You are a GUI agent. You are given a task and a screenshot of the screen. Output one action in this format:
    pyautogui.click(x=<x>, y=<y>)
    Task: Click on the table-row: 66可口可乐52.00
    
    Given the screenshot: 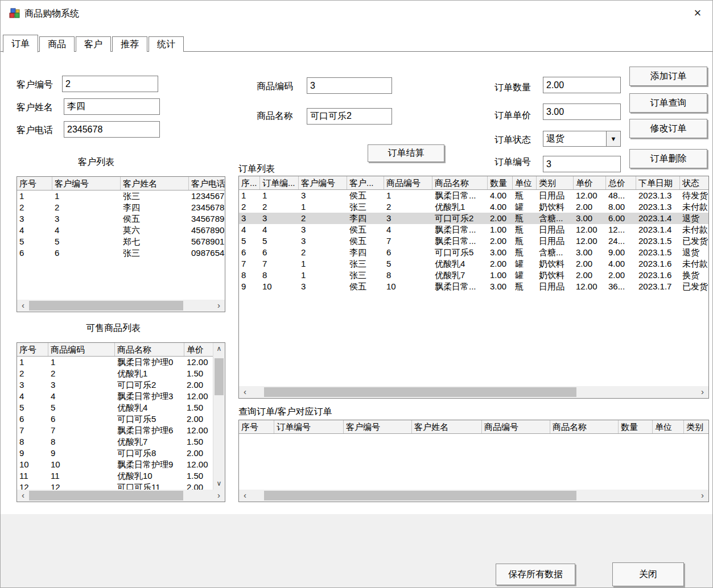 What is the action you would take?
    pyautogui.click(x=121, y=419)
    